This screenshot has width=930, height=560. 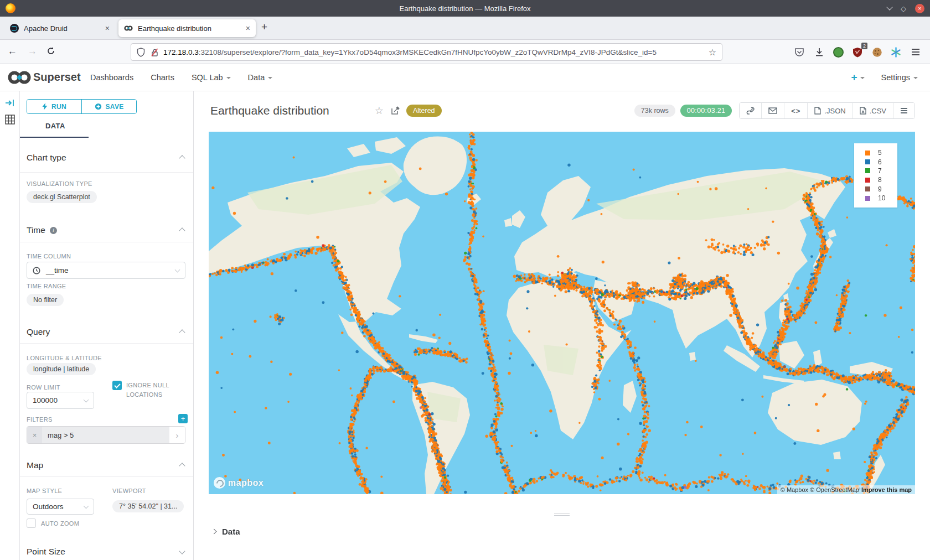 I want to click on bookmark-star-icon: ☆, so click(x=712, y=52).